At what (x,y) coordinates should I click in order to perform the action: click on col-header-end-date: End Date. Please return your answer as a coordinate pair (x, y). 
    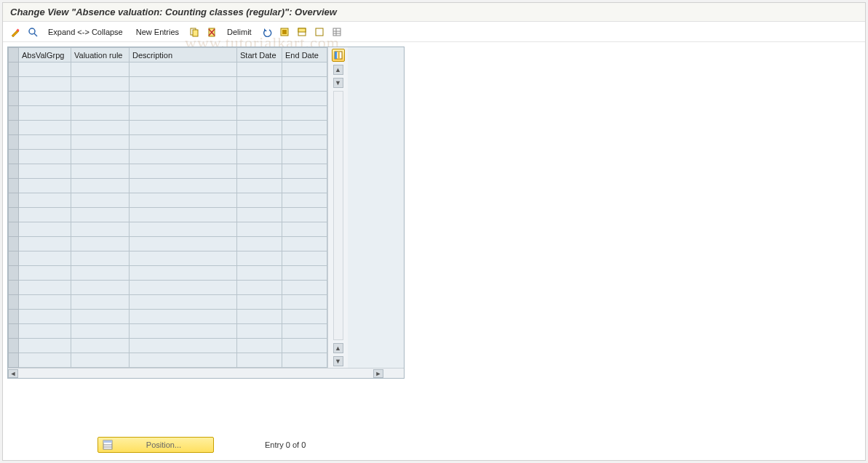
    Looking at the image, I should click on (305, 55).